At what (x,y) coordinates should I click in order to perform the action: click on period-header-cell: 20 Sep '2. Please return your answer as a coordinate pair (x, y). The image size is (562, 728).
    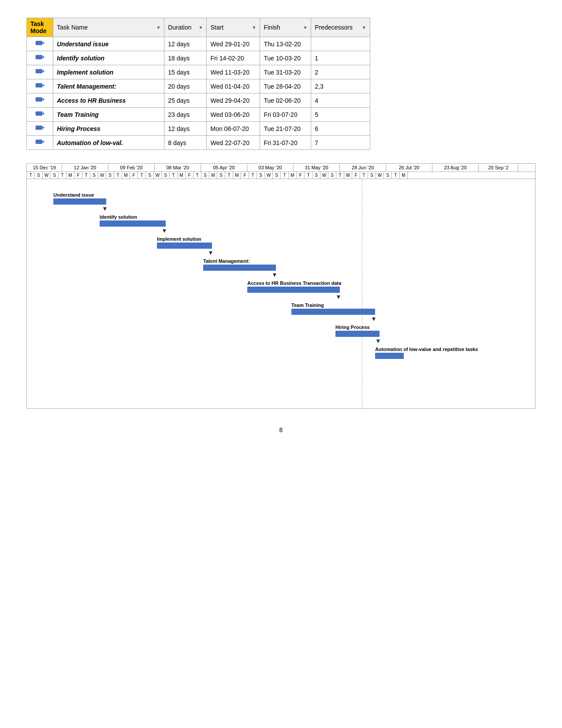
    Looking at the image, I should click on (499, 168).